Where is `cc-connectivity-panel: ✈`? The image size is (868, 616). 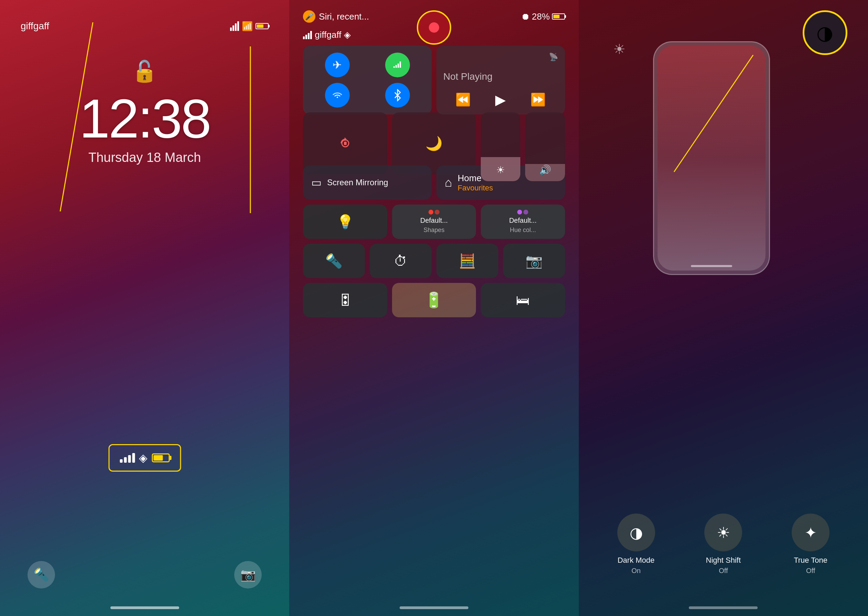
cc-connectivity-panel: ✈ is located at coordinates (367, 80).